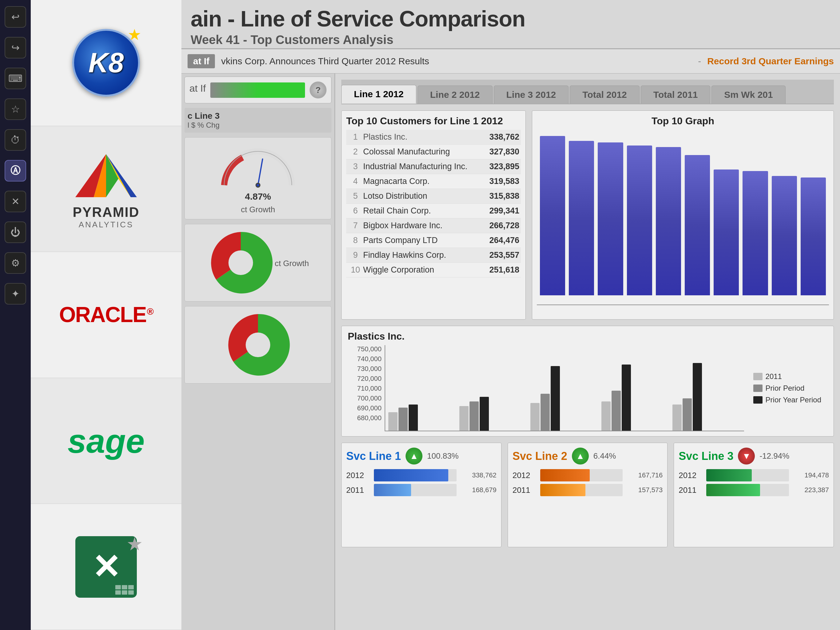 This screenshot has height=630, width=840. Describe the element at coordinates (771, 61) in the screenshot. I see `ticker-highlight: Record 3rd Quarter Earnings` at that location.